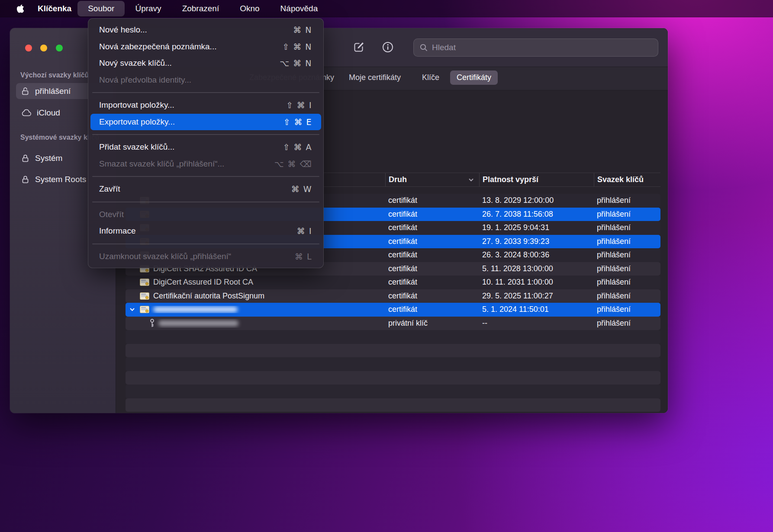 The image size is (773, 532). I want to click on sidebar-item-label: System Roots, so click(61, 179).